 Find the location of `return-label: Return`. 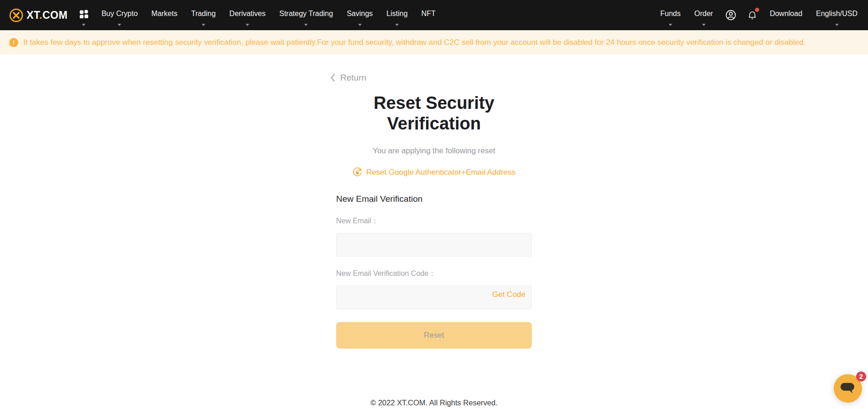

return-label: Return is located at coordinates (353, 78).